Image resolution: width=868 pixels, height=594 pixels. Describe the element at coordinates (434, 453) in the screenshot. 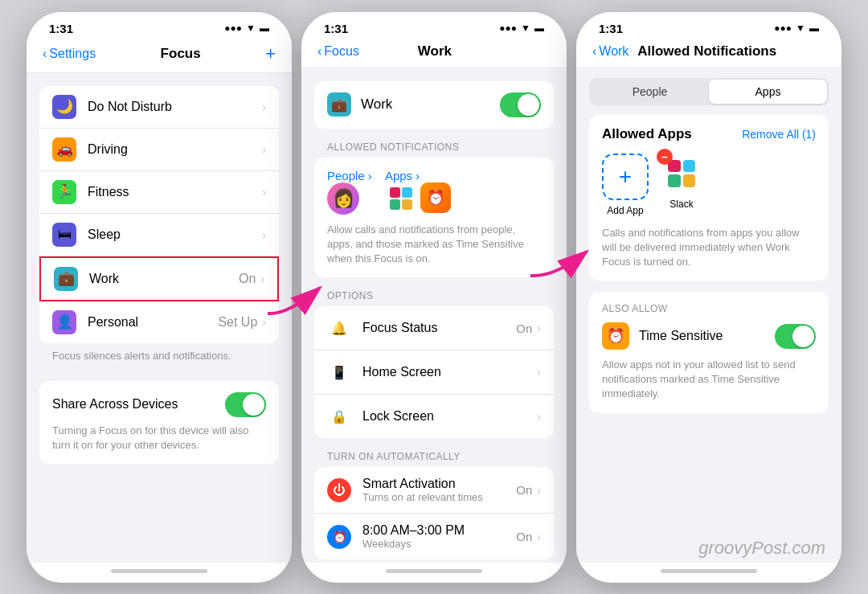

I see `section-auto: TURN ON AUTOMATICALLY` at that location.